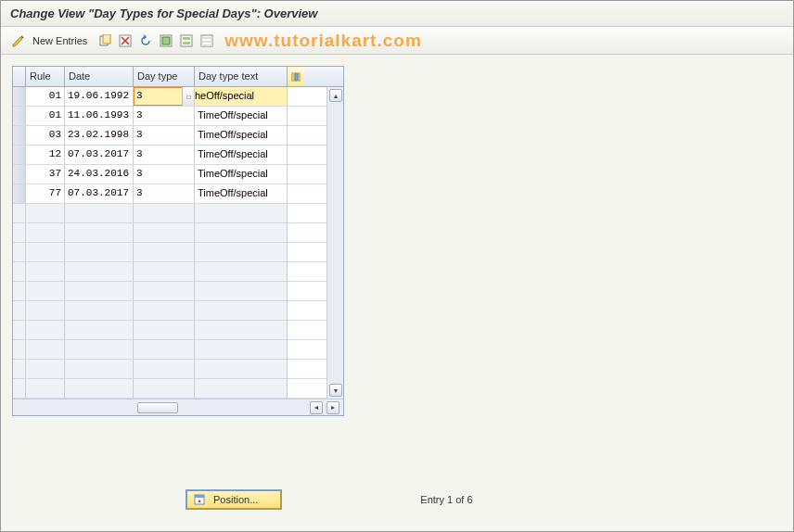 The width and height of the screenshot is (794, 532). I want to click on undo-icon, so click(146, 41).